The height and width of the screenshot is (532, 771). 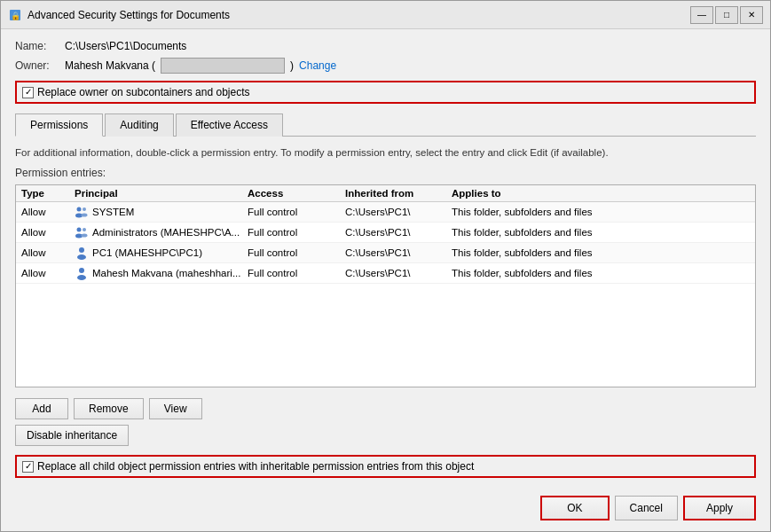 What do you see at coordinates (601, 193) in the screenshot?
I see `col-header-applies: Applies to` at bounding box center [601, 193].